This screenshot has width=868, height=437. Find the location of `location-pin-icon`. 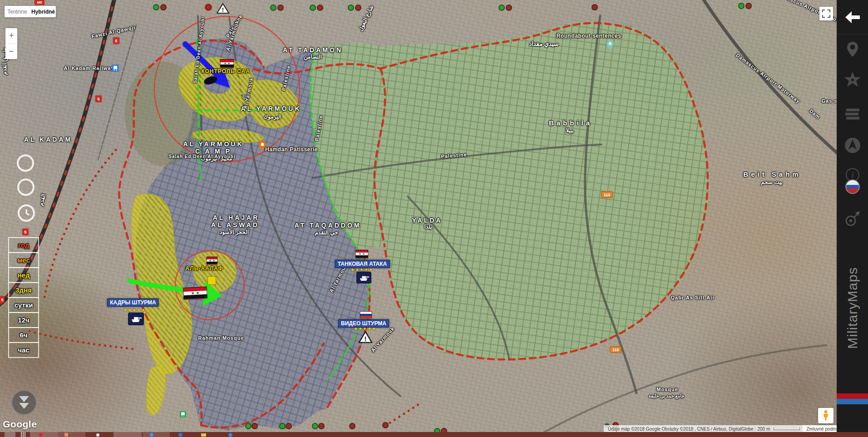

location-pin-icon is located at coordinates (853, 50).